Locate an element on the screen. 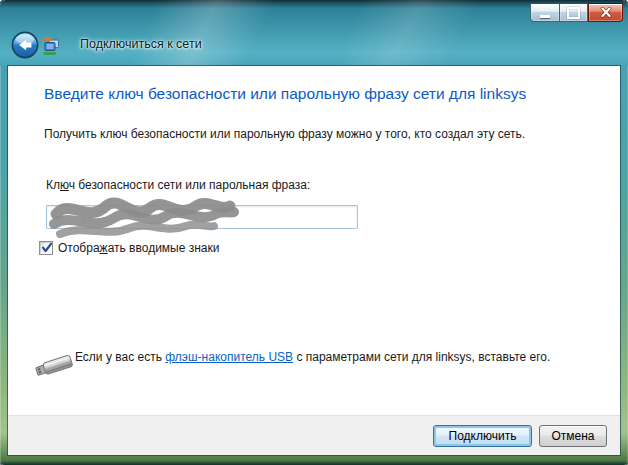  connect-button: Подключить is located at coordinates (482, 436).